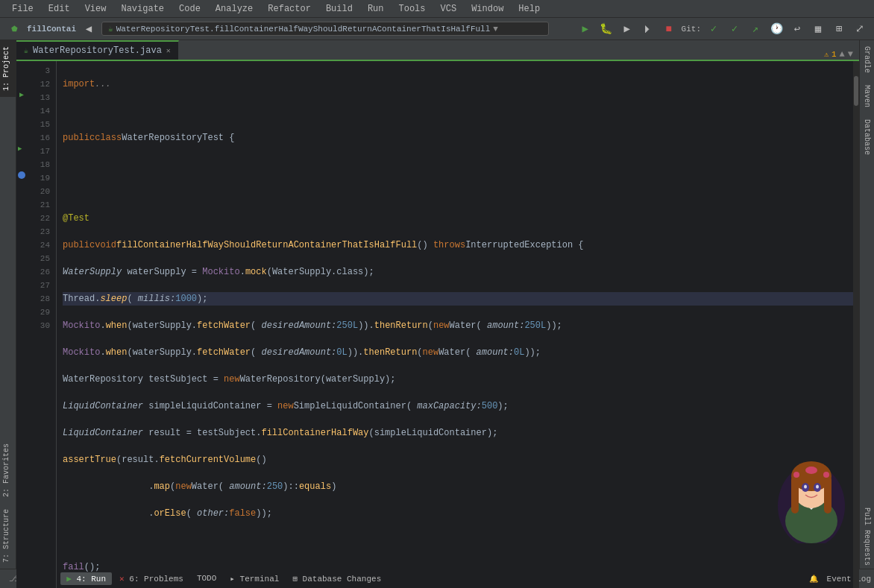 The image size is (874, 588). What do you see at coordinates (811, 491) in the screenshot?
I see `monika-svg` at bounding box center [811, 491].